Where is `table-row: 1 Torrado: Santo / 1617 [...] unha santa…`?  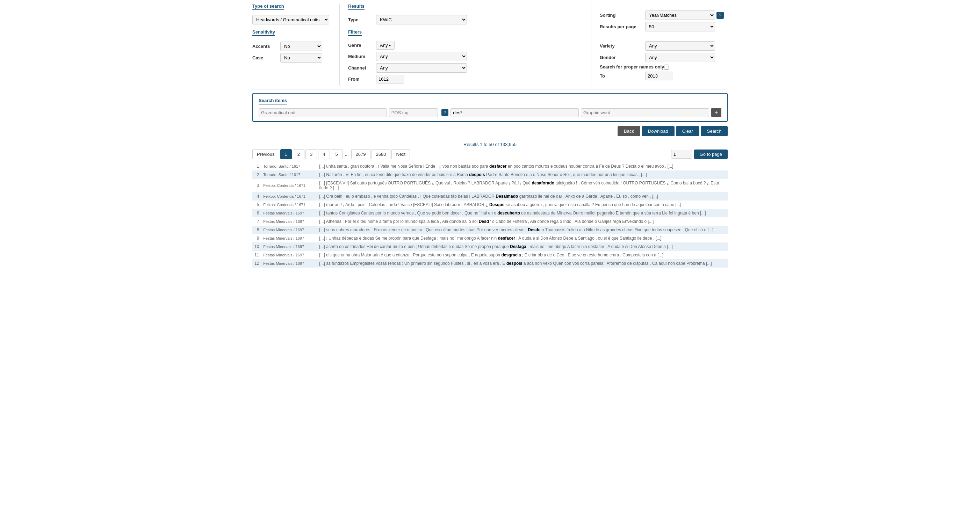
table-row: 1 Torrado: Santo / 1617 [...] unha santa… is located at coordinates (490, 166).